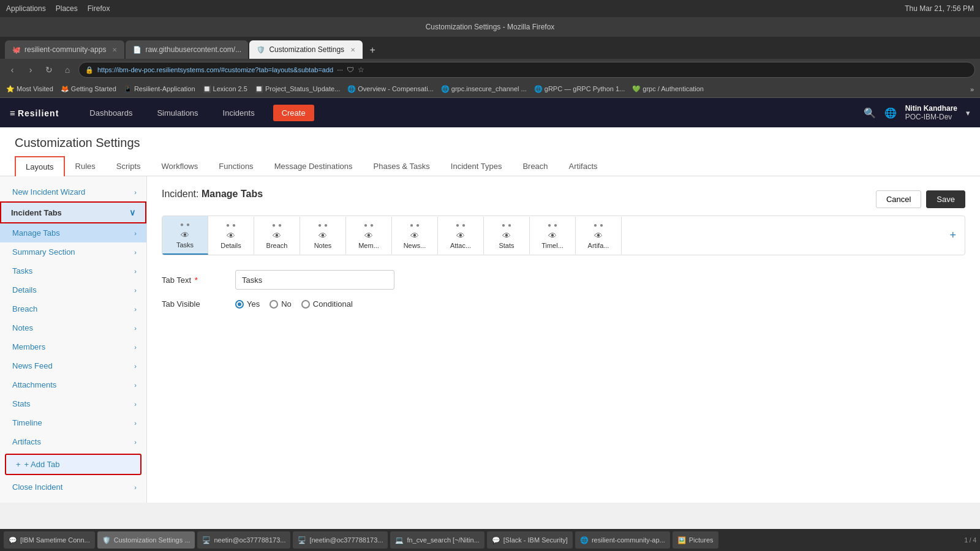 This screenshot has width=980, height=551. What do you see at coordinates (86, 167) in the screenshot?
I see `tab-rules: Rules` at bounding box center [86, 167].